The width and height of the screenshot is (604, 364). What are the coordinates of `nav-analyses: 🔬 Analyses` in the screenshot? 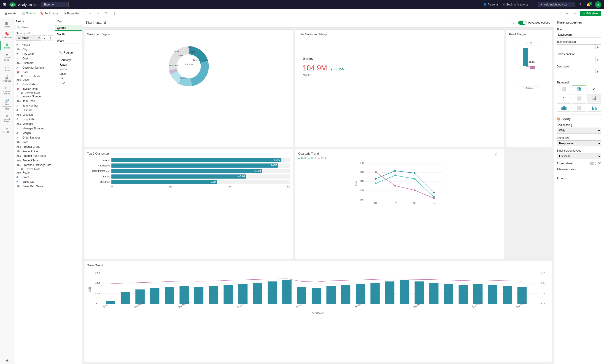 It's located at (7, 79).